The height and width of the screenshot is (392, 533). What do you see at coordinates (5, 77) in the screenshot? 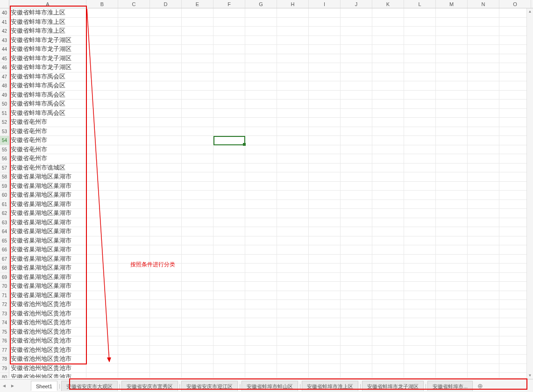
I see `row-header: 47` at bounding box center [5, 77].